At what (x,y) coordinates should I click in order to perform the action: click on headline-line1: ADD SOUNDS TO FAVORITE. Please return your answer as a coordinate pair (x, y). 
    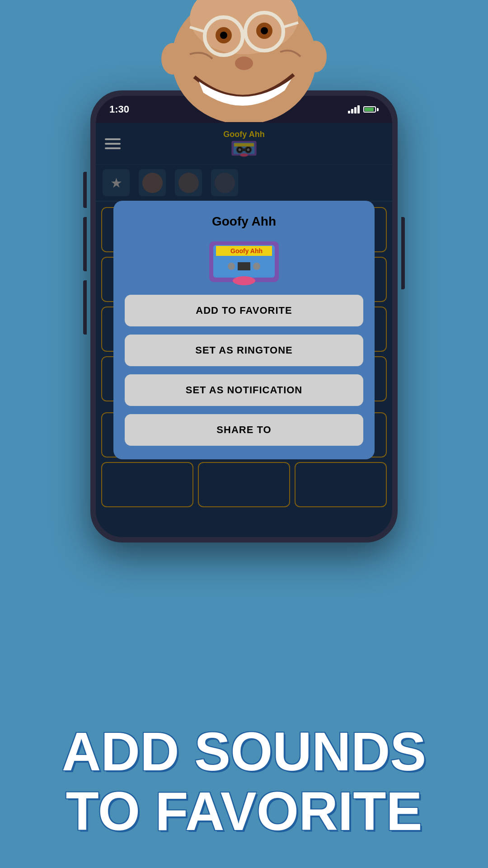
    Looking at the image, I should click on (244, 781).